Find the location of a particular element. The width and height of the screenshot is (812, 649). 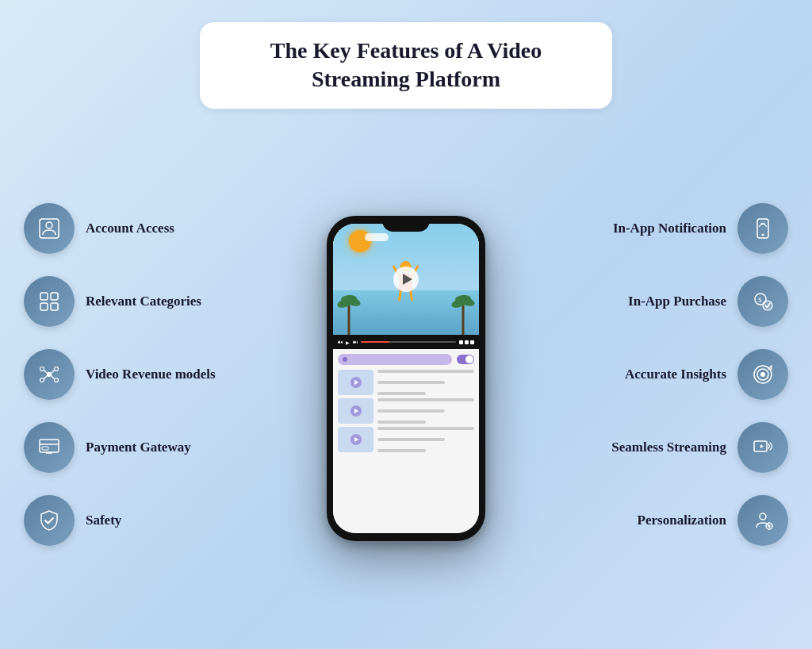

accurate-insights-label: Accurate Insights is located at coordinates (676, 374).